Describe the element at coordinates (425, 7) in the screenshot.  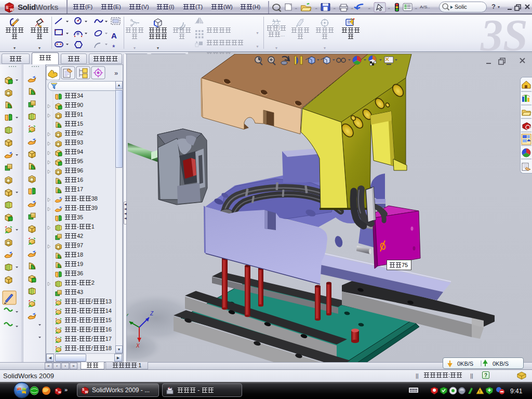
I see `svg-text: A/S..` at that location.